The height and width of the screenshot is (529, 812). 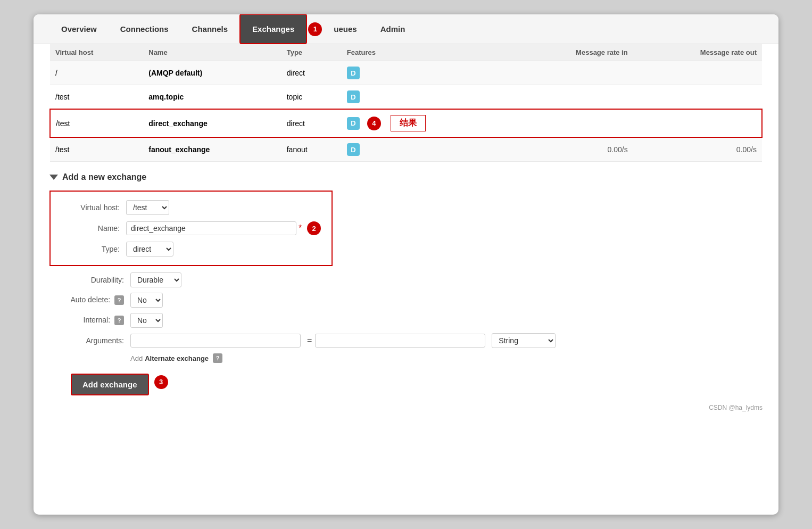 I want to click on auto-delete-help-icon: ?, so click(x=119, y=300).